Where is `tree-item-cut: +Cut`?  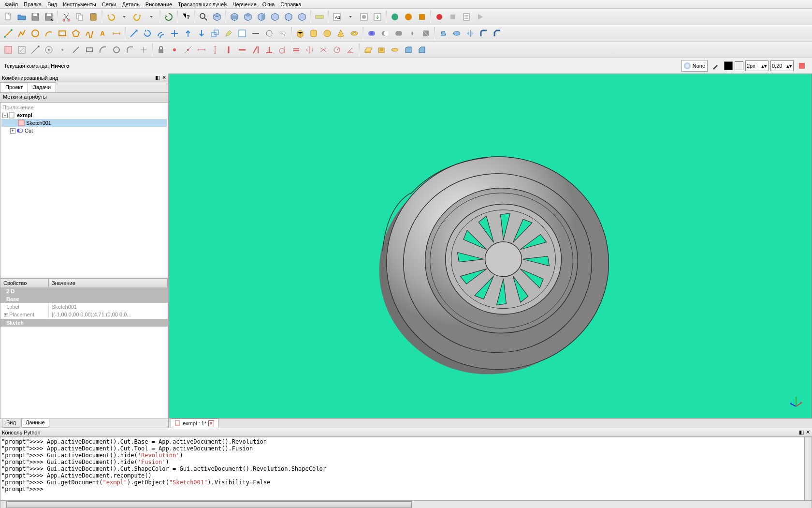 tree-item-cut: +Cut is located at coordinates (84, 131).